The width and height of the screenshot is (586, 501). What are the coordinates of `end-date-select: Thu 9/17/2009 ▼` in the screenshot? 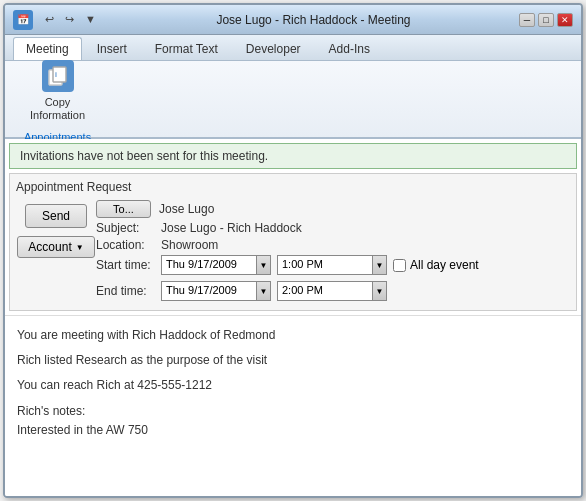 It's located at (216, 291).